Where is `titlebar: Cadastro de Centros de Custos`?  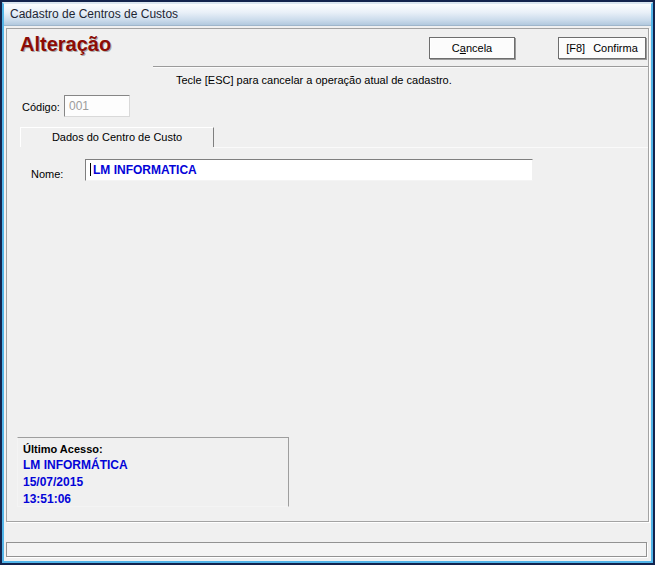 titlebar: Cadastro de Centros de Custos is located at coordinates (328, 15).